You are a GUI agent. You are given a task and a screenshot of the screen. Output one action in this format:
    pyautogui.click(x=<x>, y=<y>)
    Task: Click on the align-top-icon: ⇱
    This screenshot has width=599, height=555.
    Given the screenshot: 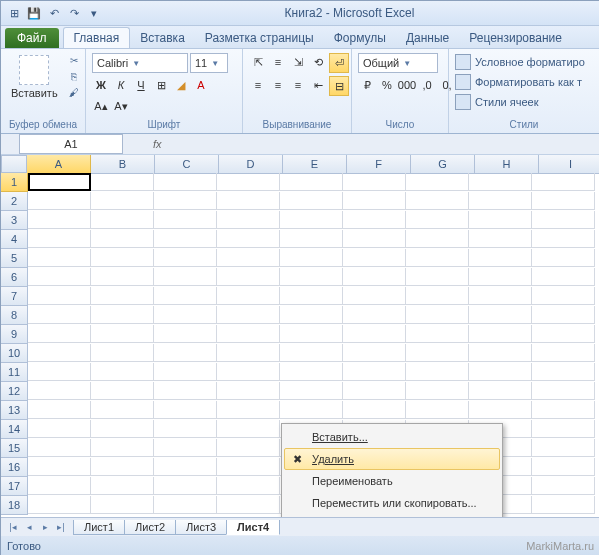 What is the action you would take?
    pyautogui.click(x=258, y=62)
    